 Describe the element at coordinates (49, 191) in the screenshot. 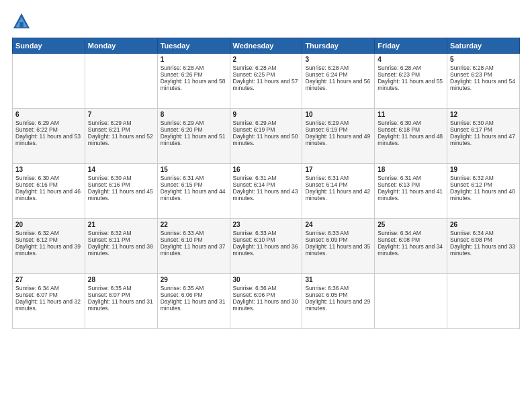

I see `calendar-cell: 13Sunrise: 6:30 AMSunset: 6:16 PMDayligh…` at that location.